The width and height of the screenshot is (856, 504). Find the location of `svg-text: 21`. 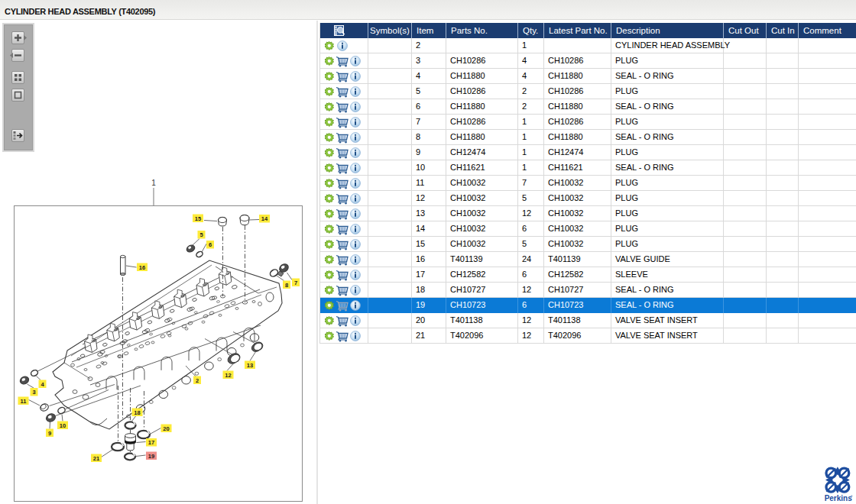

svg-text: 21 is located at coordinates (96, 458).